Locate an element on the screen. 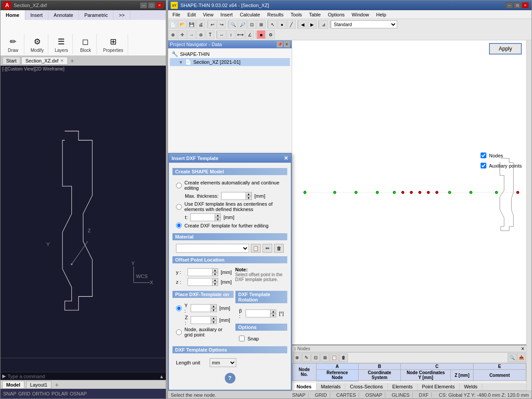 This screenshot has width=532, height=399. tool-node: ● is located at coordinates (282, 24).